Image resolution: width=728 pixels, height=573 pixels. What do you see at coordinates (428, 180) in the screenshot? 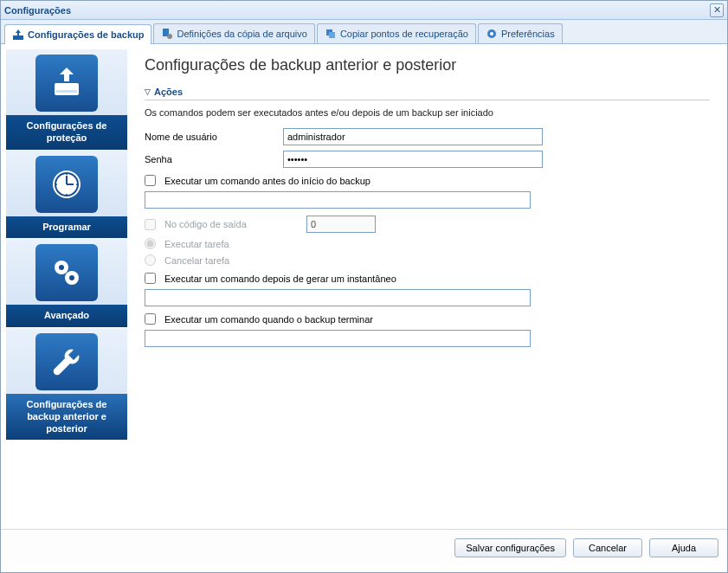
I see `run-before-row: Executar um comando antes do início do b…` at bounding box center [428, 180].